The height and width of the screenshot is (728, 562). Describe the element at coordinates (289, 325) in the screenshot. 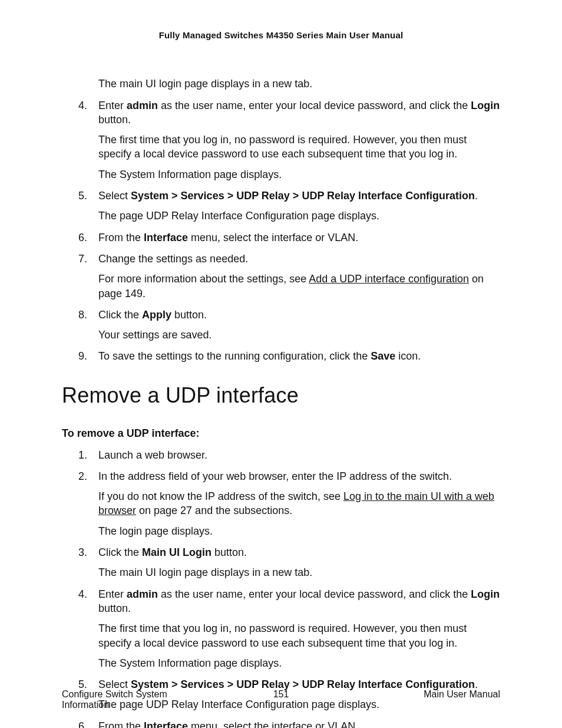

I see `step-8a: 8. Click the Apply button. Your settings…` at that location.